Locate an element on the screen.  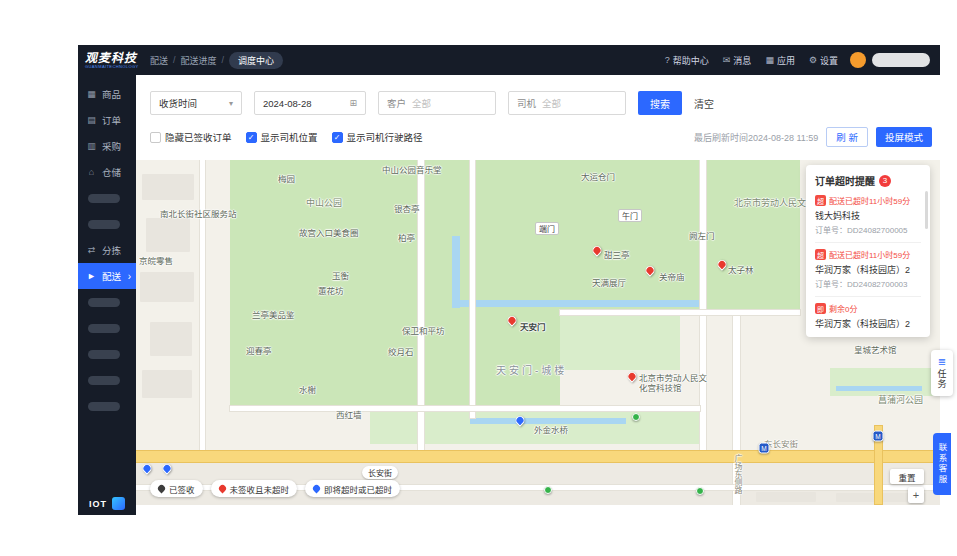
map-label: 外金水桥 is located at coordinates (551, 429).